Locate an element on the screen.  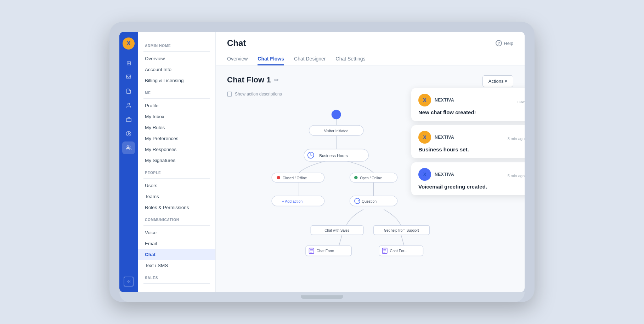
notif-card-1: X NEXTIVA now New chat flow created! is located at coordinates (468, 105).